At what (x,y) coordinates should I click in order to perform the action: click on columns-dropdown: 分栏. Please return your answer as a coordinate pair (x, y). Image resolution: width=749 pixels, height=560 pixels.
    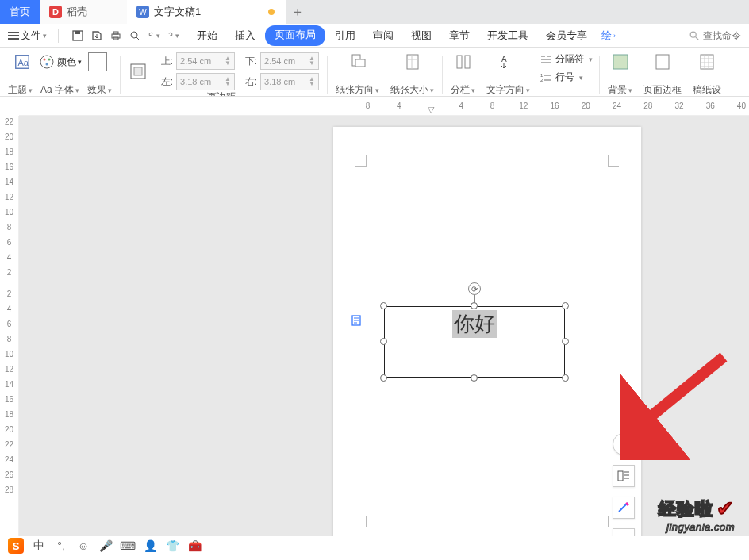
    Looking at the image, I should click on (463, 90).